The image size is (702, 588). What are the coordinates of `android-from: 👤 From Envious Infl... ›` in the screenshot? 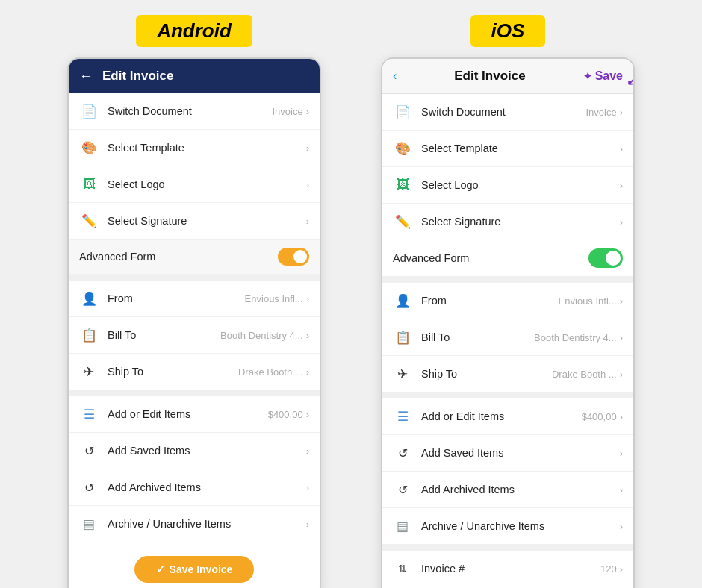 It's located at (194, 298).